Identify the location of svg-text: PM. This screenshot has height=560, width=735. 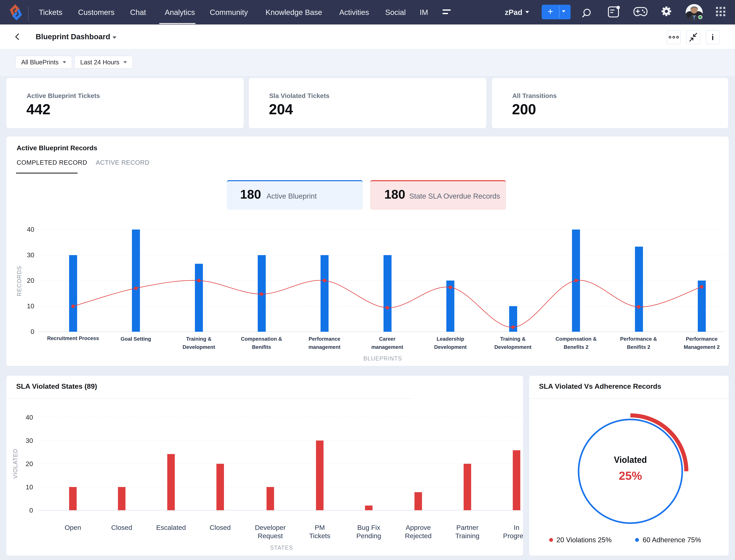
(320, 527).